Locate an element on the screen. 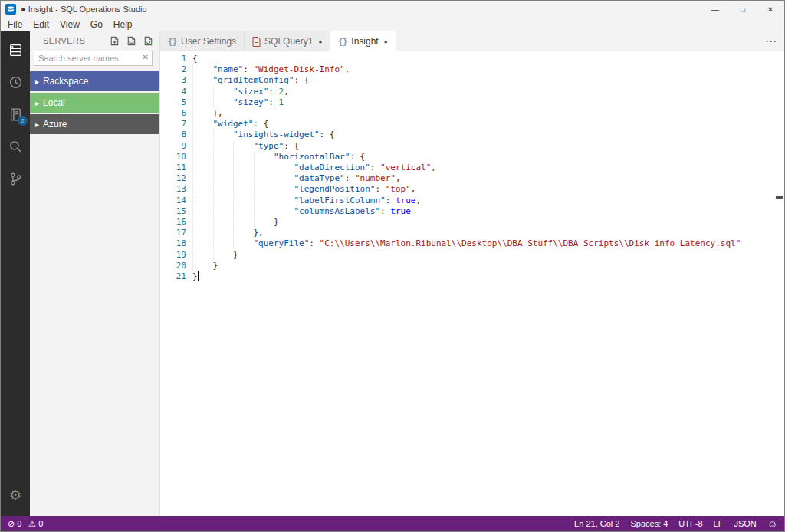  settings-icon: ⚙ is located at coordinates (15, 495).